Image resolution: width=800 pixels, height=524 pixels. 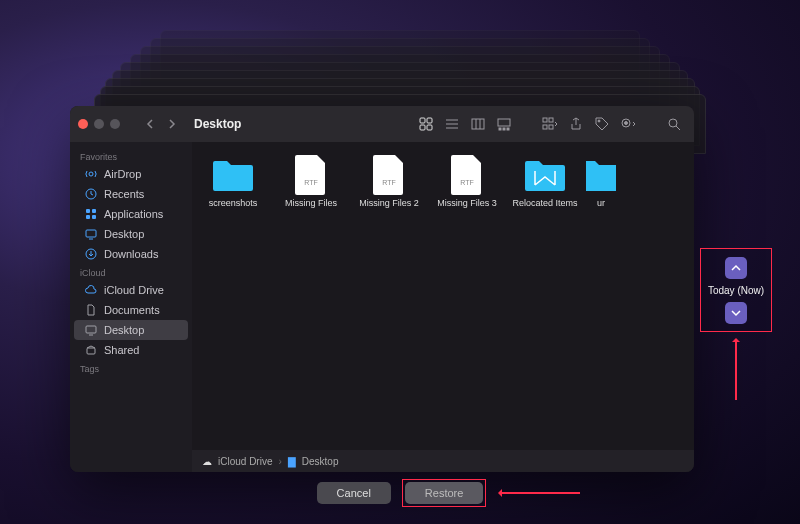 What do you see at coordinates (478, 124) in the screenshot?
I see `column-view-button` at bounding box center [478, 124].